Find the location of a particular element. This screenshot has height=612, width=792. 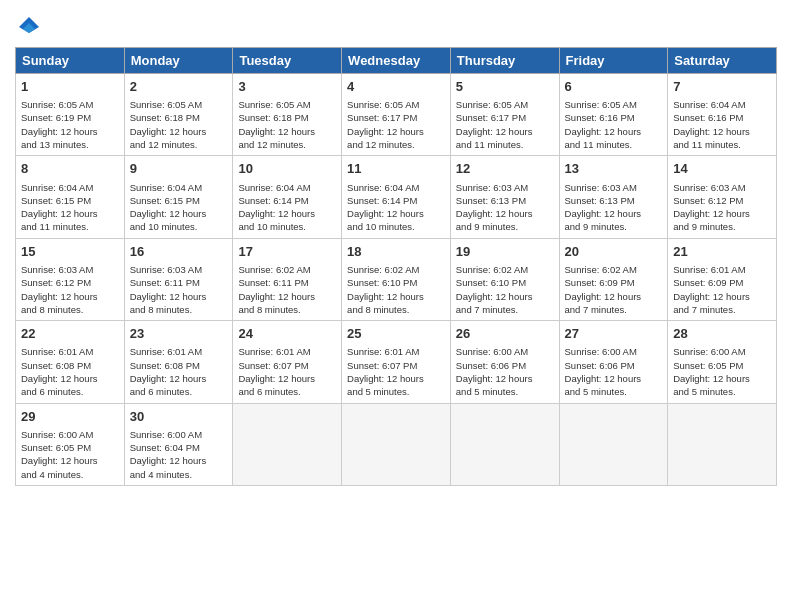

day-header-thursday: Thursday is located at coordinates (504, 61).